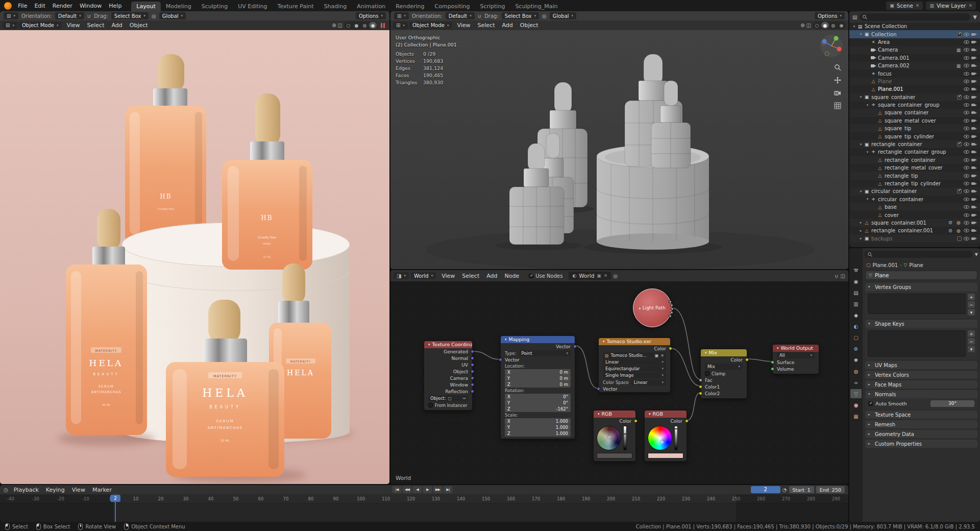 This screenshot has height=531, width=980. Describe the element at coordinates (401, 276) in the screenshot. I see `editor-type-dropdown: ◨` at that location.